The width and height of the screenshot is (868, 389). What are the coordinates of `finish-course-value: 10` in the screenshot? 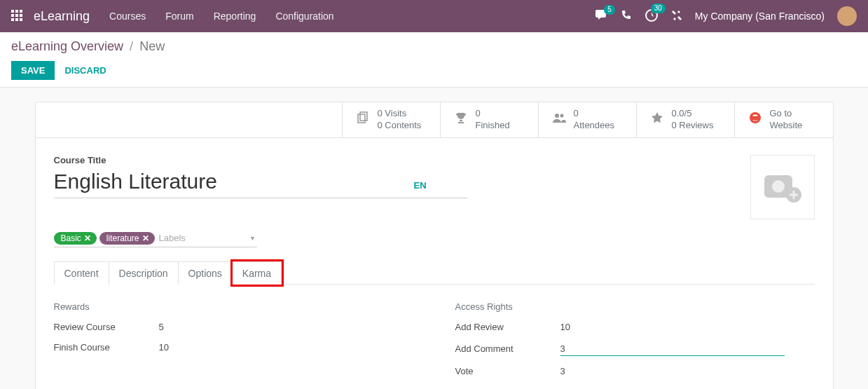 It's located at (164, 348).